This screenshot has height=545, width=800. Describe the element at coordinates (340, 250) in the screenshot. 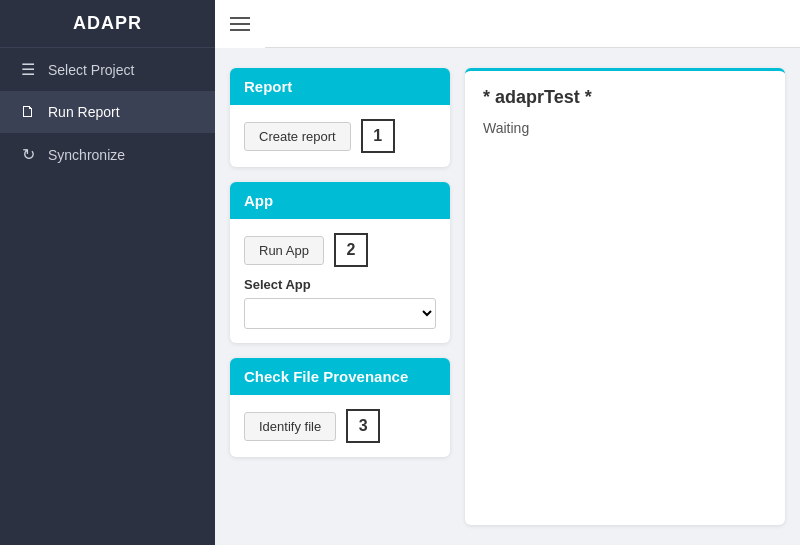

I see `app-action-row: Run App 2` at that location.